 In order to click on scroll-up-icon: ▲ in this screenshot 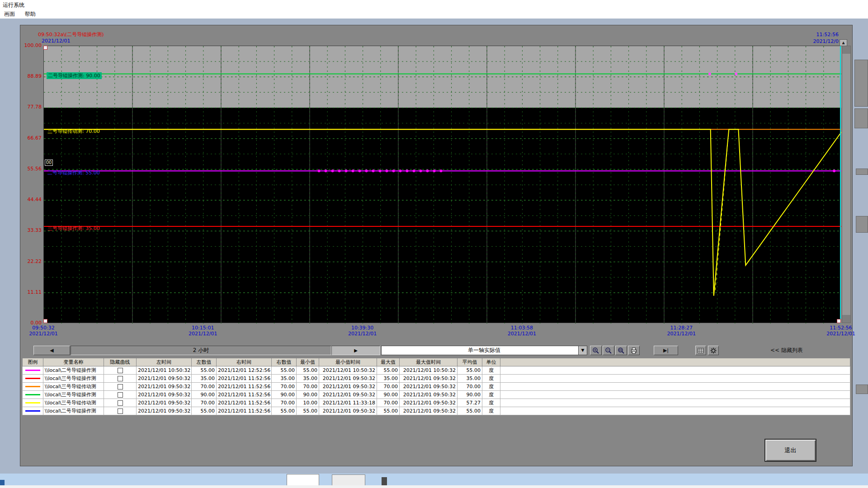, I will do `click(844, 42)`.